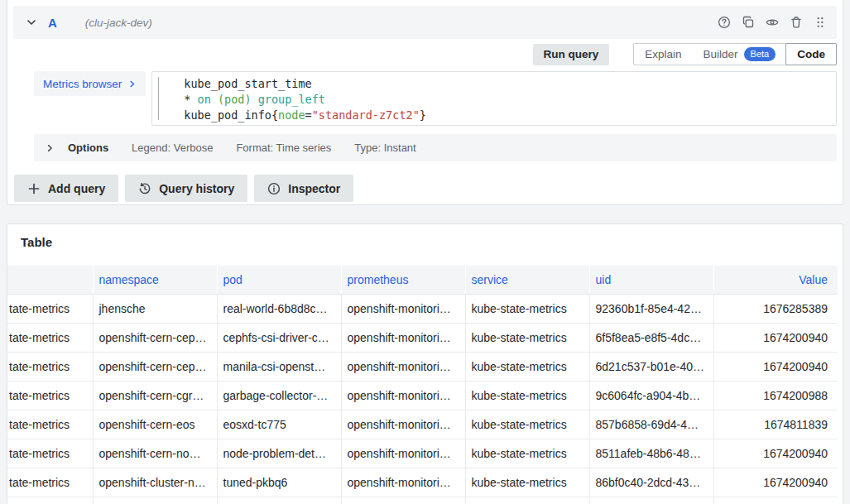  Describe the element at coordinates (422, 454) in the screenshot. I see `table-row: tate-metricsopenshift-cern-no…node-probl…` at that location.